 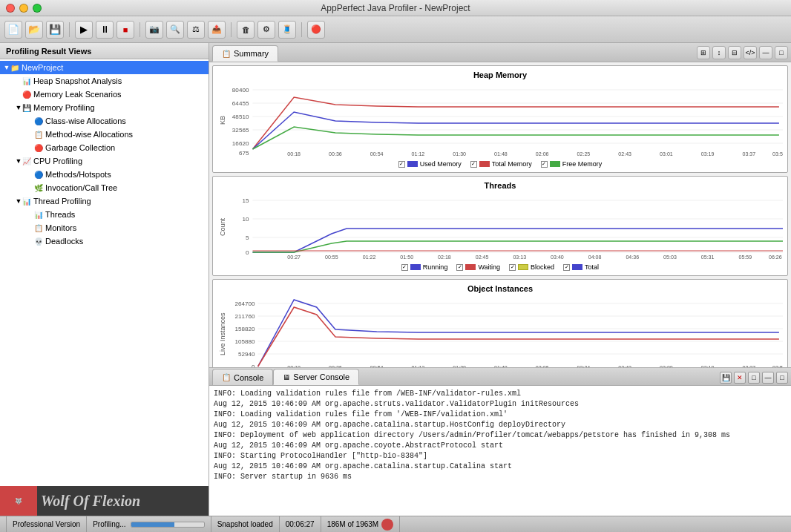 What do you see at coordinates (501, 367) in the screenshot?
I see `svg-text: 01:48` at bounding box center [501, 367].